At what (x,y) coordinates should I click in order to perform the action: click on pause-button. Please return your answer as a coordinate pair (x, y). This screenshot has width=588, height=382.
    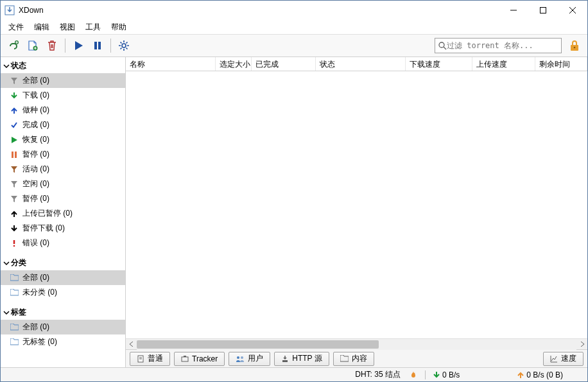
    Looking at the image, I should click on (98, 46).